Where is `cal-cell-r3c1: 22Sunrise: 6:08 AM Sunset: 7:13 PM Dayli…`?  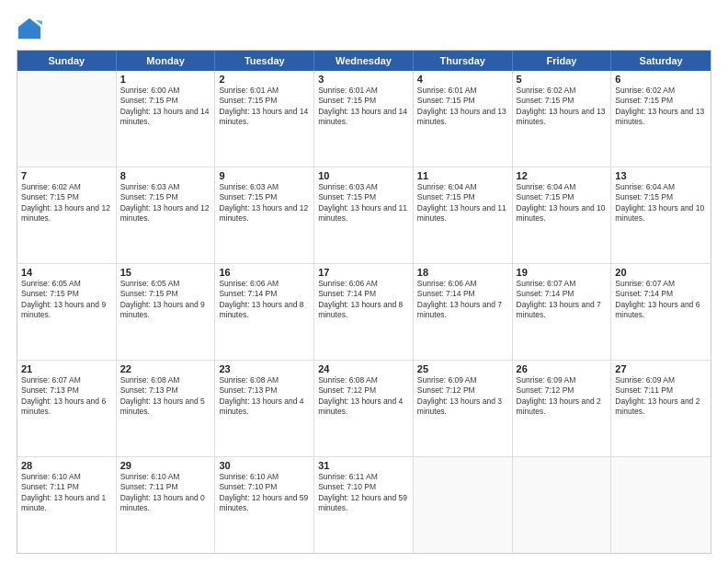 cal-cell-r3c1: 22Sunrise: 6:08 AM Sunset: 7:13 PM Dayli… is located at coordinates (166, 408).